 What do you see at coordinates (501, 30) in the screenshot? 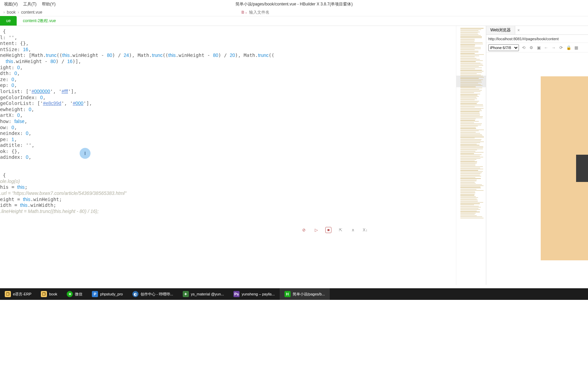
I see `browser-tab: Web浏览器` at bounding box center [501, 30].